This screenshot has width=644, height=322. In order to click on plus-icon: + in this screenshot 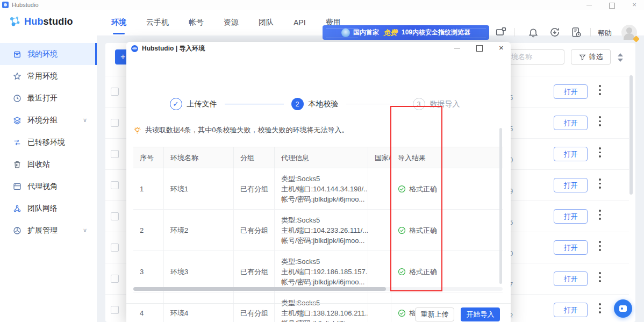, I will do `click(123, 57)`.